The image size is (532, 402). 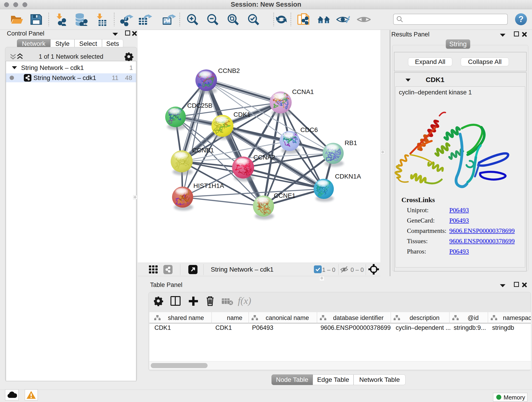 What do you see at coordinates (209, 186) in the screenshot?
I see `svg-text: HIST1H1A` at bounding box center [209, 186].